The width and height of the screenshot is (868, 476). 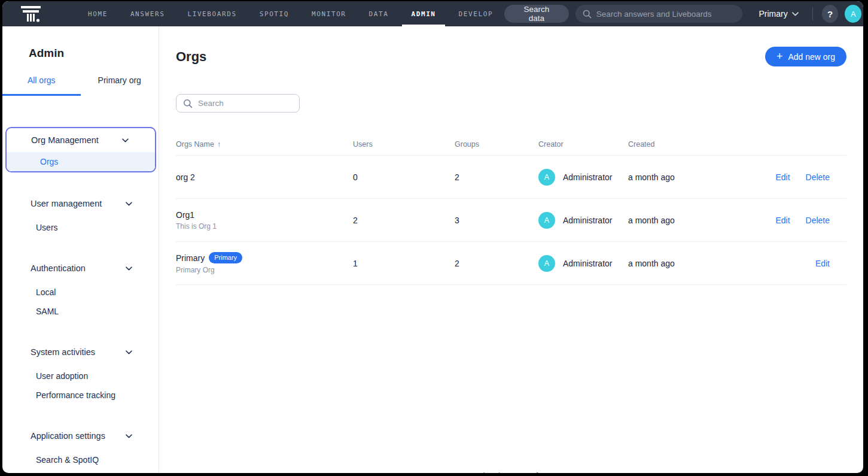 I want to click on table-row: org 2 0 2 A Administrator a month ago Ed…, so click(x=511, y=177).